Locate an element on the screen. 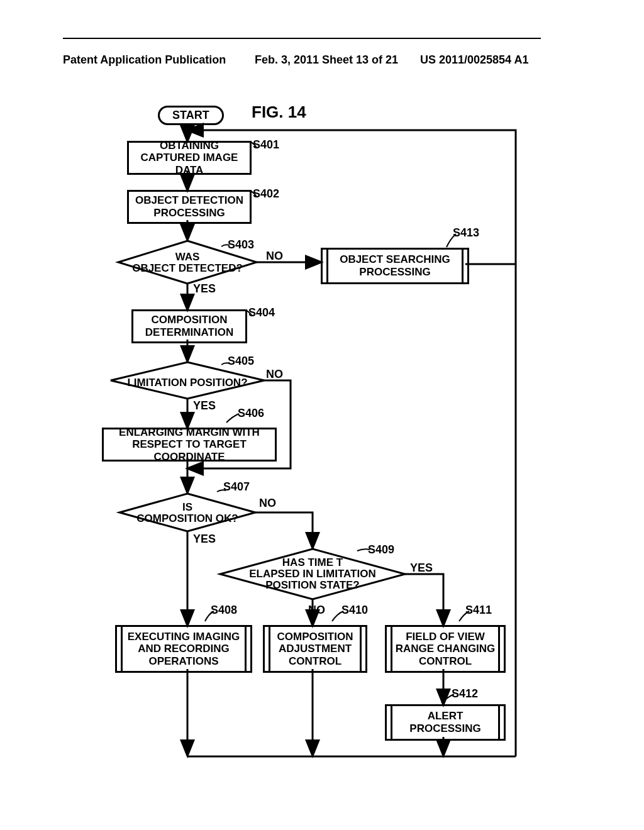 The height and width of the screenshot is (830, 644). step-s406: ENLARGING MARGIN WITH RESPECT TO TARGET … is located at coordinates (189, 445).